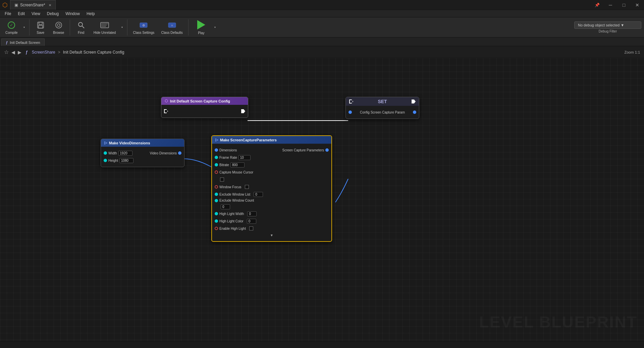 Image resolution: width=644 pixels, height=348 pixels. I want to click on close-button: ✕, so click(637, 5).